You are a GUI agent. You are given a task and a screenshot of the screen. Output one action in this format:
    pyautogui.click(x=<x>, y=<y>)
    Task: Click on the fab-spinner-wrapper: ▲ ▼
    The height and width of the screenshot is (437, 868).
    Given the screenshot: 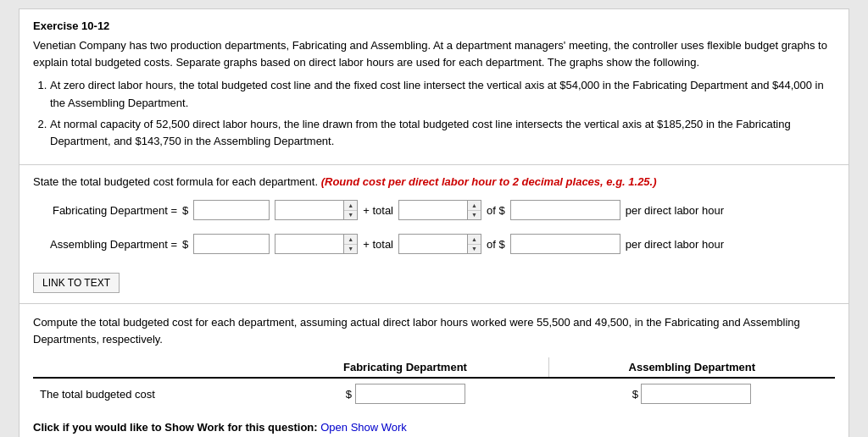 What is the action you would take?
    pyautogui.click(x=316, y=210)
    